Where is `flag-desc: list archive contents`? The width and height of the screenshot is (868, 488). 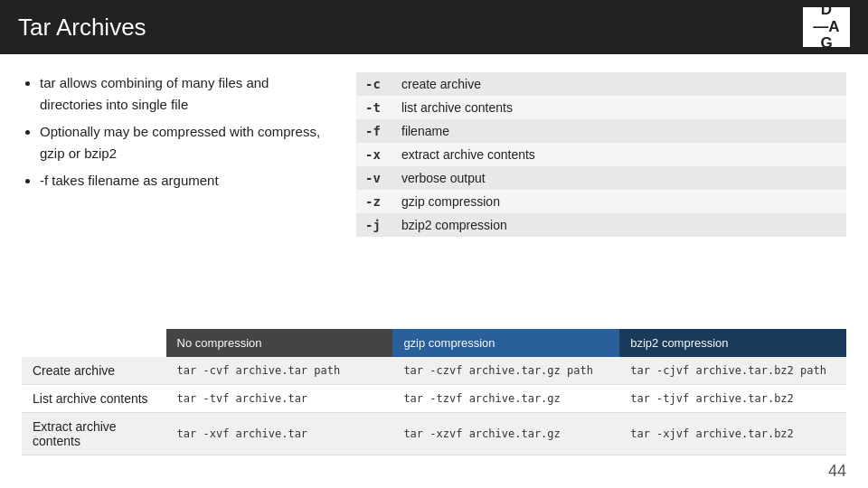 flag-desc: list archive contents is located at coordinates (619, 108).